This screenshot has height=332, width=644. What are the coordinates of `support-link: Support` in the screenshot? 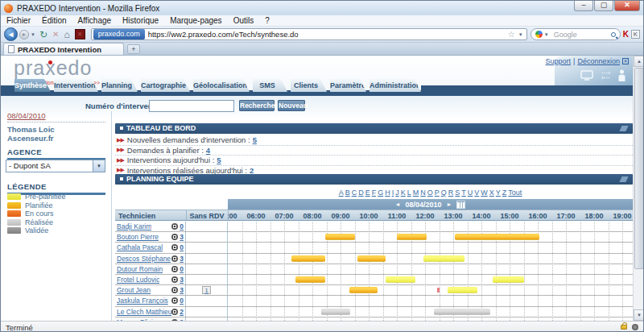 It's located at (559, 61).